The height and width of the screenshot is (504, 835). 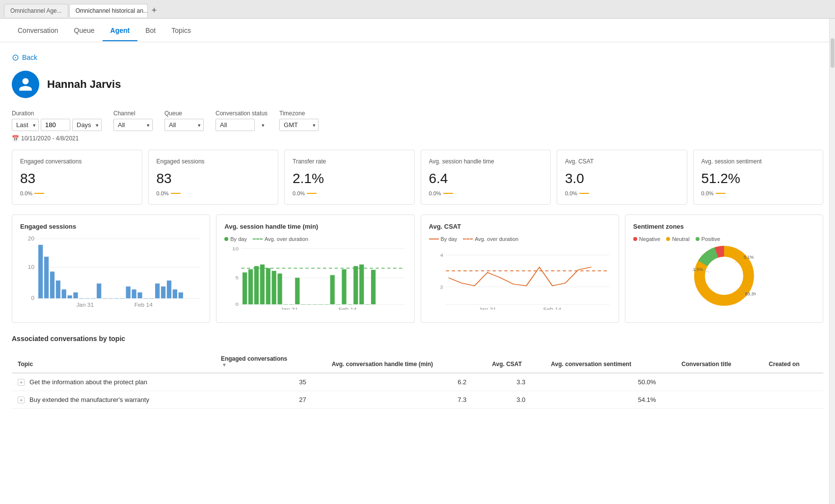 I want to click on filters-row: Duration Last Days Channel All, so click(x=417, y=121).